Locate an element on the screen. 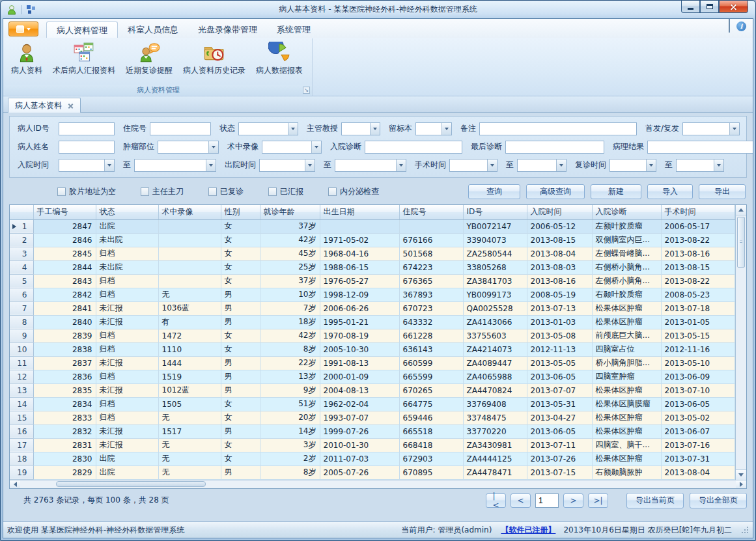  resize-grip is located at coordinates (745, 530).